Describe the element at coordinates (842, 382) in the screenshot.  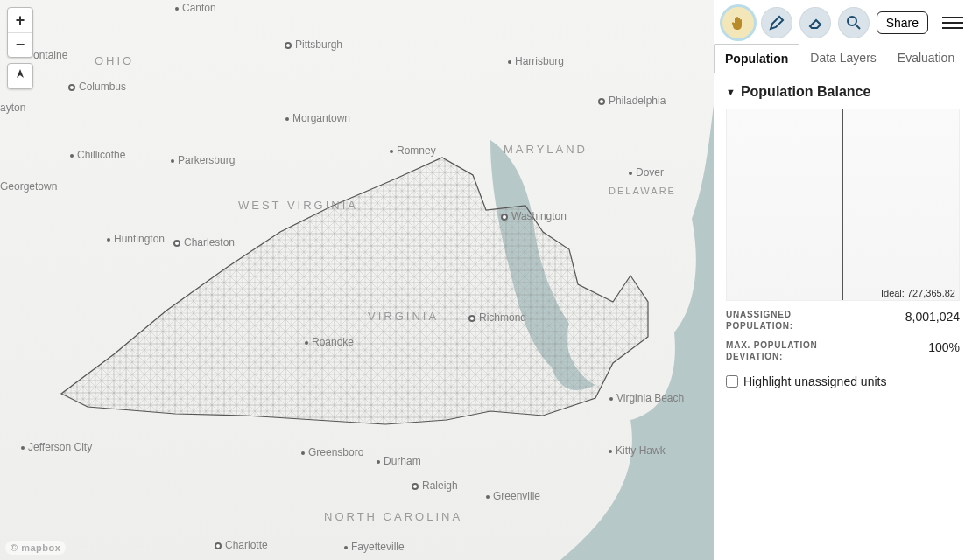
I see `highlight-unassigned-row: Highlight unassigned units` at that location.